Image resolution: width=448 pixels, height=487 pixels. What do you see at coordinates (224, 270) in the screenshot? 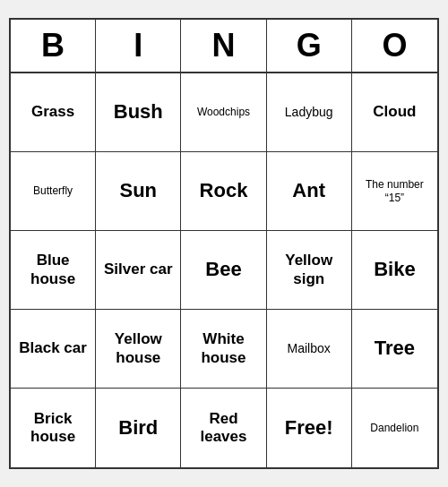
I see `cell-r2-c2: Bee` at bounding box center [224, 270].